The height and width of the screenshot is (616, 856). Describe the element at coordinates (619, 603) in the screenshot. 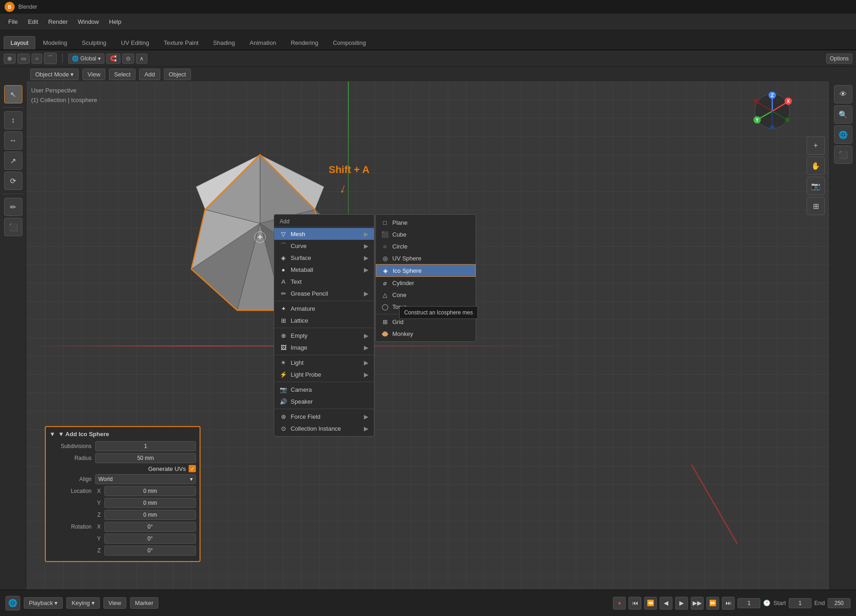

I see `record-btn: ●` at that location.